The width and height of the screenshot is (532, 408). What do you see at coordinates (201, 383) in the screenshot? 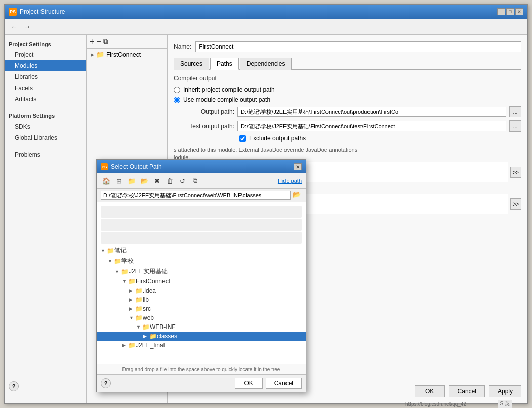
I see `dialog-bottom: ? OK Cancel` at bounding box center [201, 383].